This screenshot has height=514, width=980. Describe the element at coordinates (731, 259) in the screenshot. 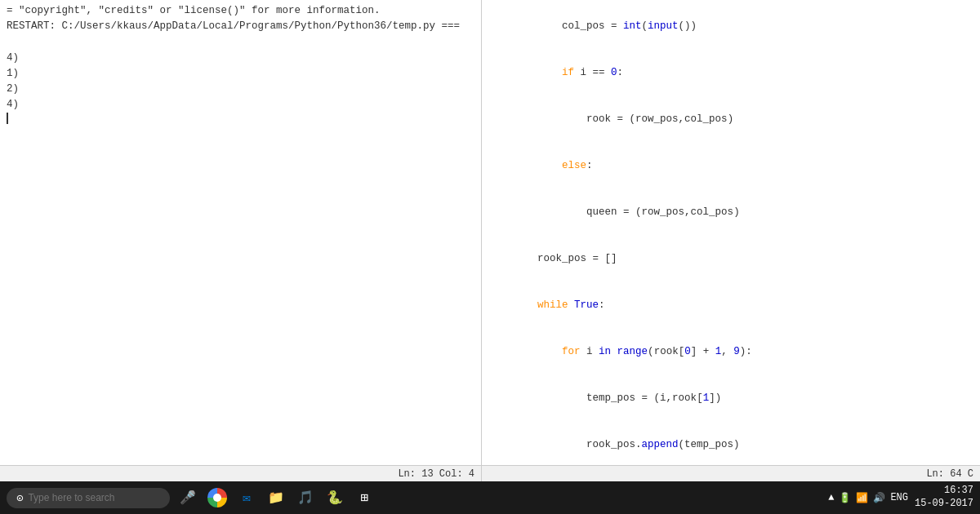

I see `code-line-6: rook_pos = []` at that location.